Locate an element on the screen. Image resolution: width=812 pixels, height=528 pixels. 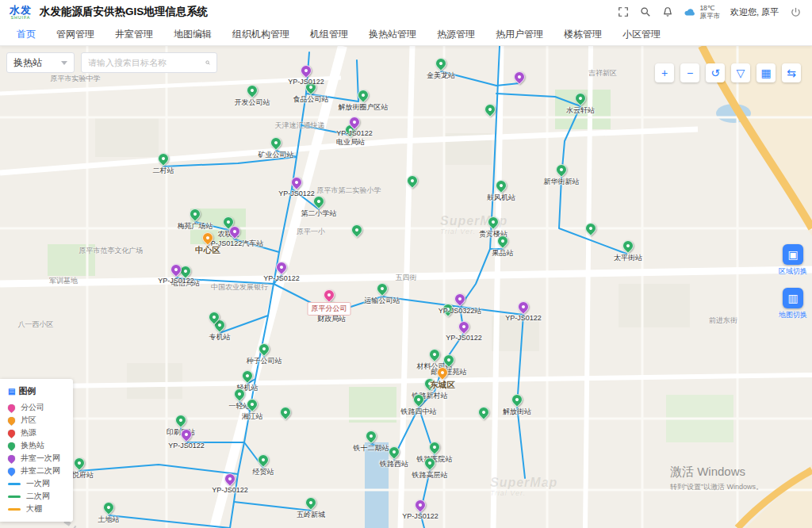
cloud-icon is located at coordinates (690, 12).